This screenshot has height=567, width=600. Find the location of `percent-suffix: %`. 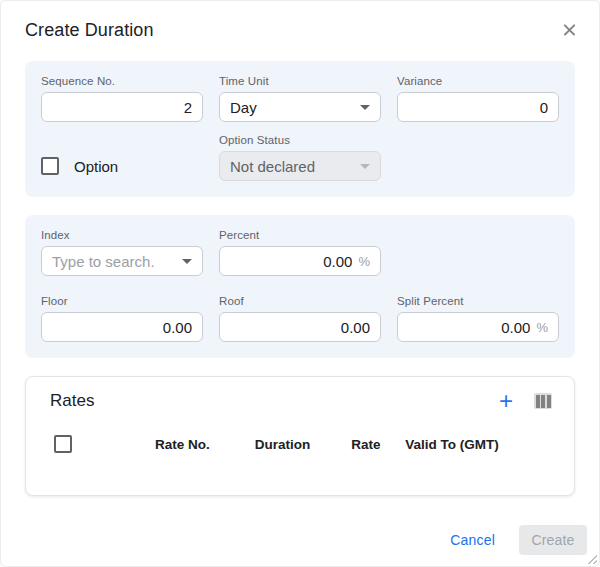

percent-suffix: % is located at coordinates (364, 262).